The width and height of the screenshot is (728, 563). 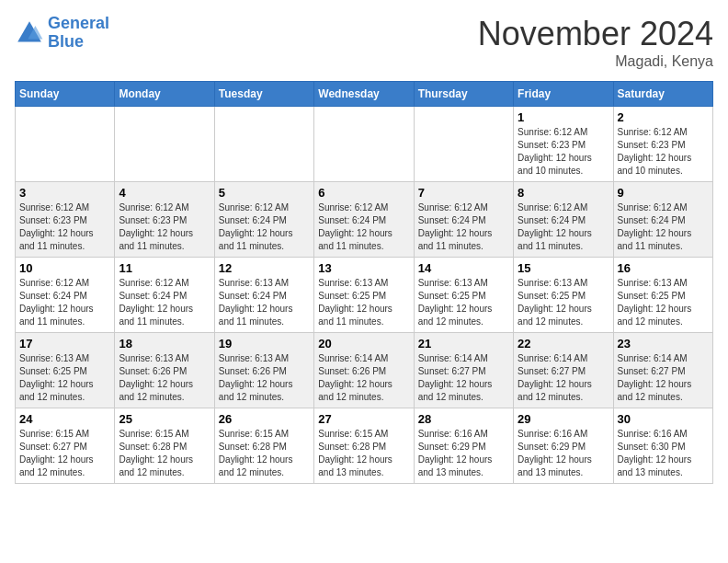 I want to click on day-number: 19, so click(x=265, y=344).